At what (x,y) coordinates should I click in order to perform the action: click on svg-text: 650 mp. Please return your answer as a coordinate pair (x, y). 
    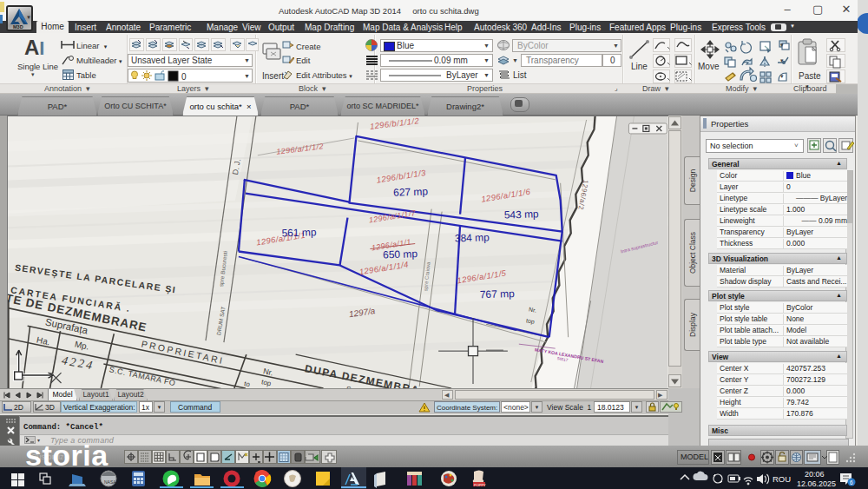
    Looking at the image, I should click on (401, 254).